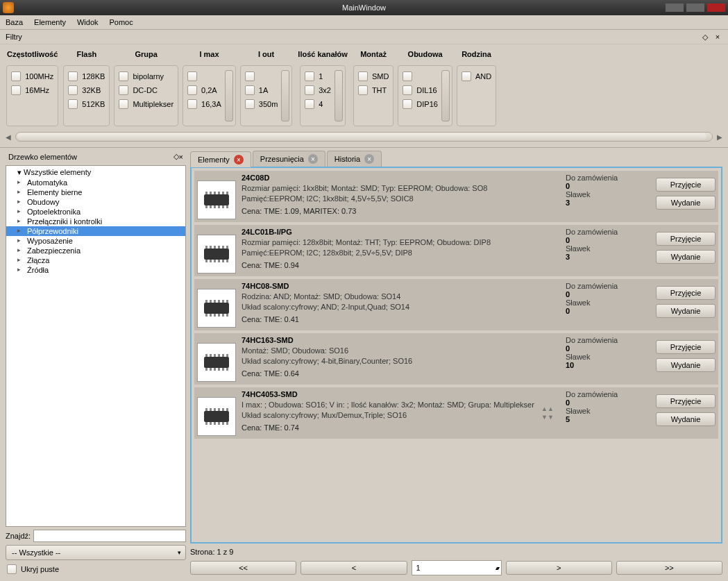  What do you see at coordinates (379, 90) in the screenshot?
I see `filter-option-label: THT` at bounding box center [379, 90].